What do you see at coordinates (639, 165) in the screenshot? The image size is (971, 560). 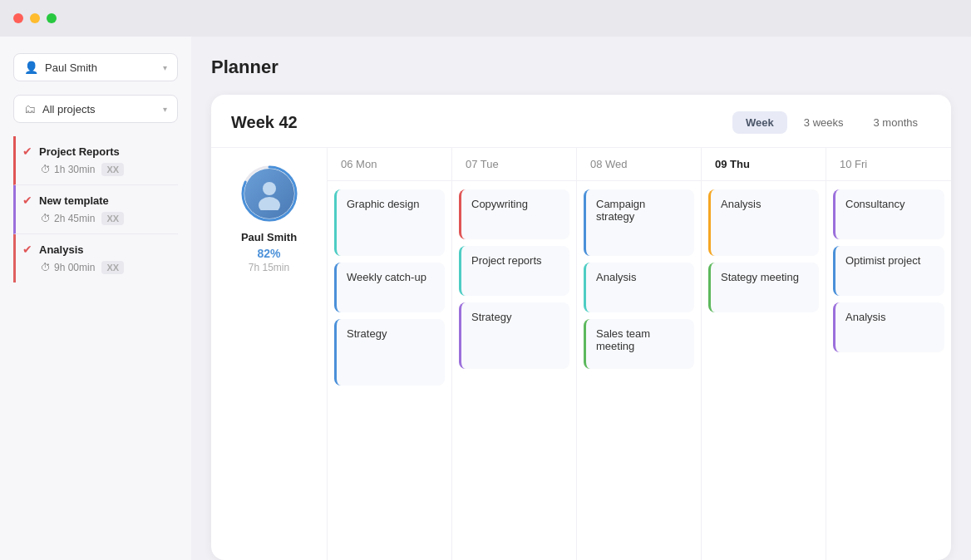 I see `day-headers: 06 Mon07 Tue08 Wed09 Thu10 Fri` at bounding box center [639, 165].